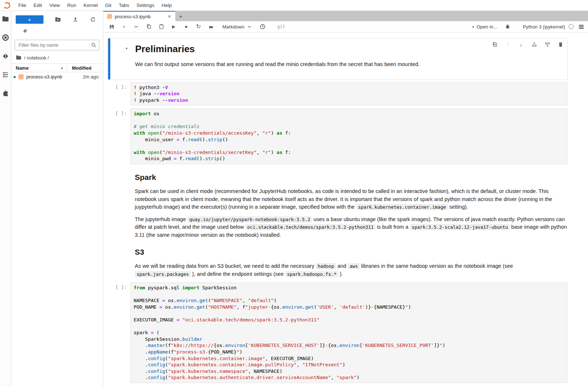  Describe the element at coordinates (459, 227) in the screenshot. I see `inline-code: spark:3.5.2-scala2.12-java17-ubuntu` at that location.